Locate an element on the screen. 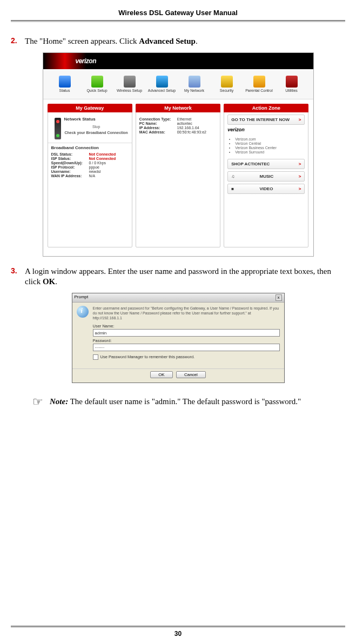 The width and height of the screenshot is (356, 644). kv-v: 00:50:fc:48:93:e2 is located at coordinates (192, 132).